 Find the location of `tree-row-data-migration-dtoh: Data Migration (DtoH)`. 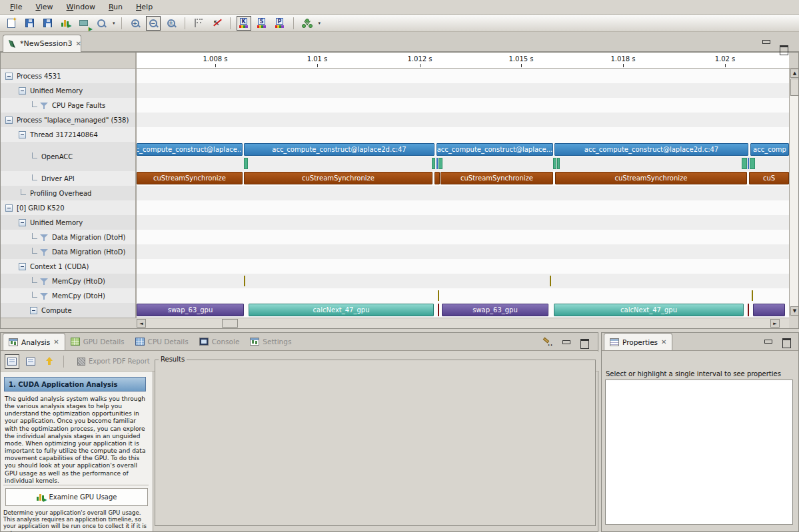

tree-row-data-migration-dtoh: Data Migration (DtoH) is located at coordinates (68, 237).